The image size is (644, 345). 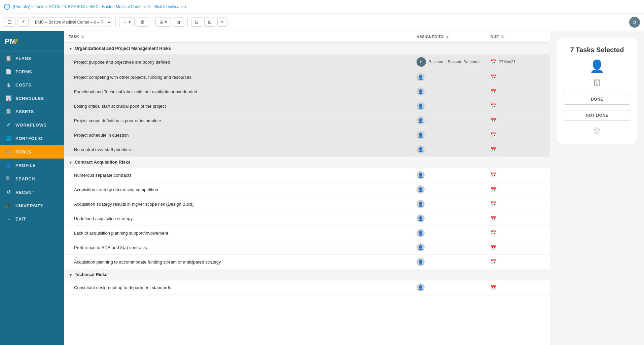 What do you see at coordinates (32, 98) in the screenshot?
I see `sidebar-item-schedules: 📊 SCHEDULES` at bounding box center [32, 98].